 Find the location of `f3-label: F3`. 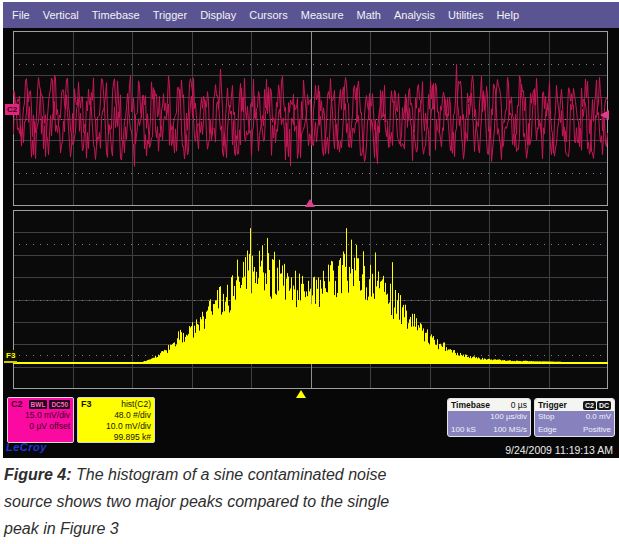

f3-label: F3 is located at coordinates (86, 404).